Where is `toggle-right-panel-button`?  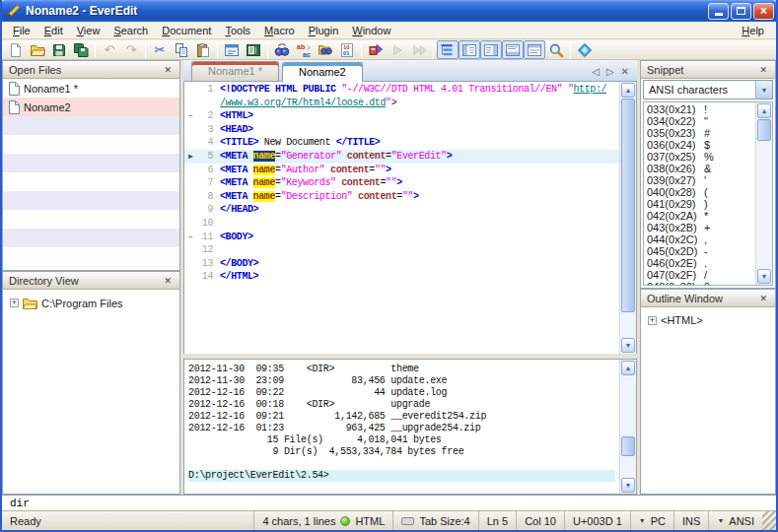 toggle-right-panel-button is located at coordinates (491, 49).